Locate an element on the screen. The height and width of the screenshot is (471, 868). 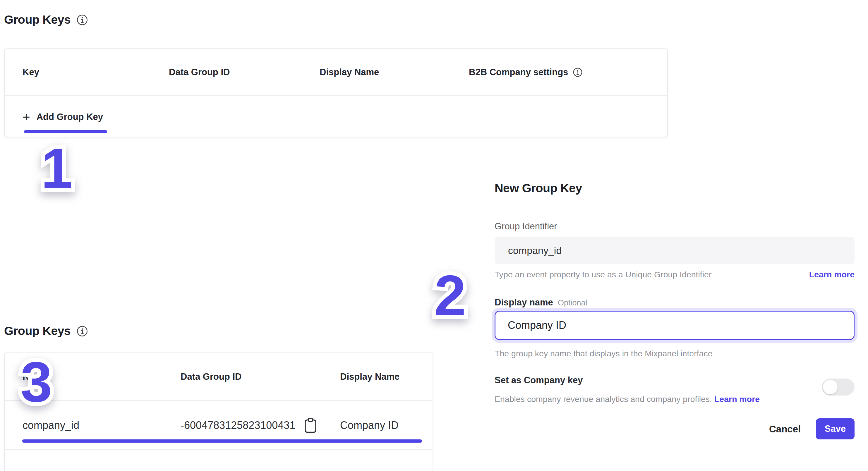
display-name-label: Display name is located at coordinates (524, 303).